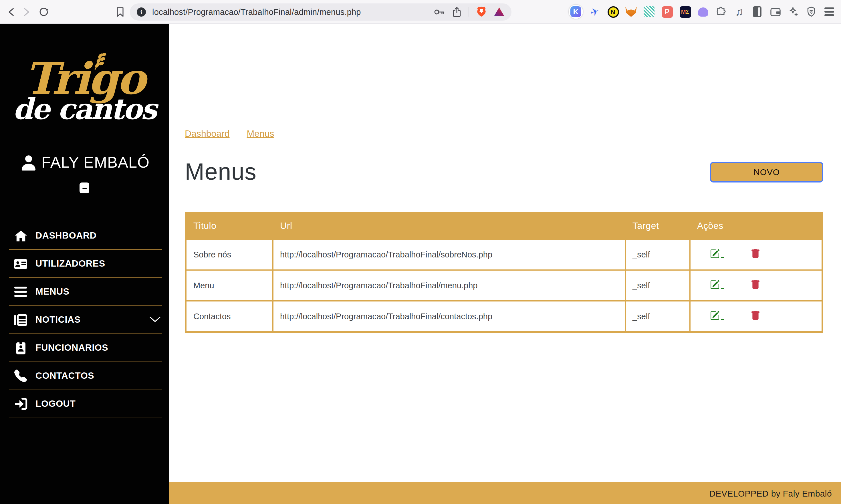  Describe the element at coordinates (576, 12) in the screenshot. I see `kagi-extension-icon: K` at that location.